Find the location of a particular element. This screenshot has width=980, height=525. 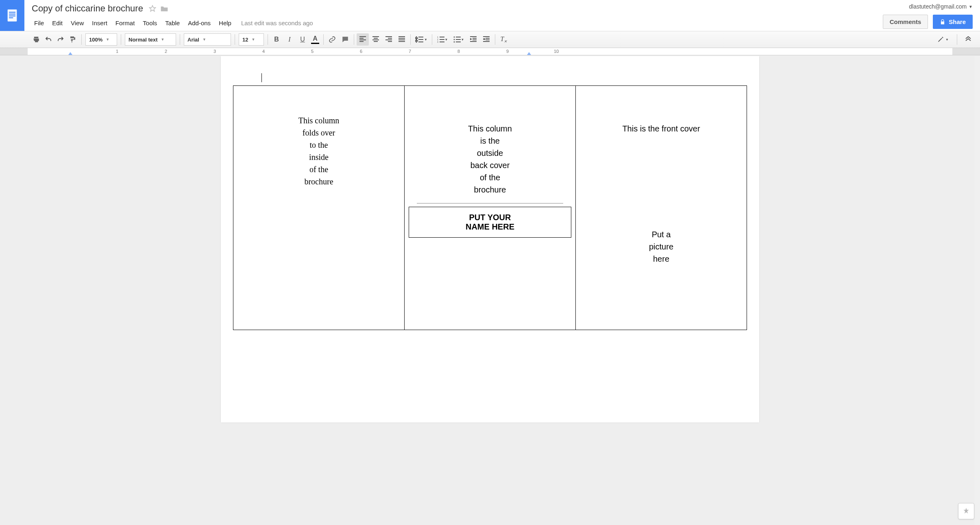

decrease-indent-icon is located at coordinates (473, 39).